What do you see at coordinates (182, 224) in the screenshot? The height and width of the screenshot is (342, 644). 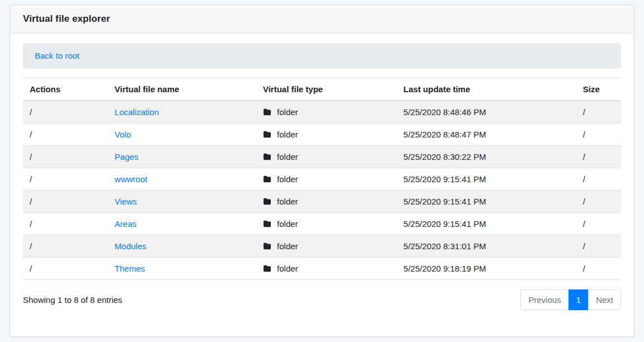 I see `row-name-cell: Areas` at bounding box center [182, 224].